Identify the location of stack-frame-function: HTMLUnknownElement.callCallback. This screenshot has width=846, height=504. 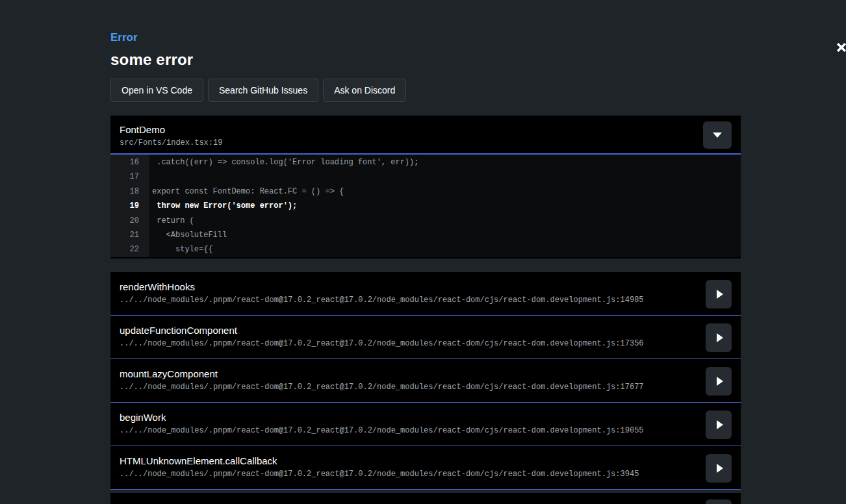
(407, 461).